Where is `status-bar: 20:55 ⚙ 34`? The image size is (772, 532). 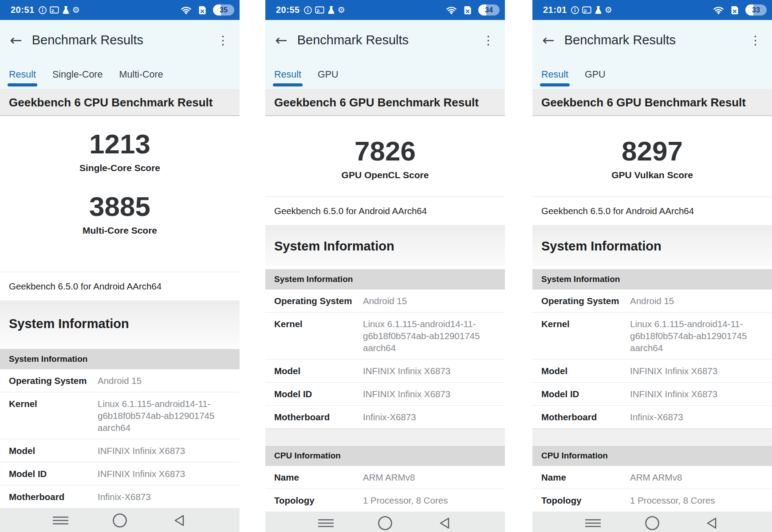
status-bar: 20:55 ⚙ 34 is located at coordinates (385, 10).